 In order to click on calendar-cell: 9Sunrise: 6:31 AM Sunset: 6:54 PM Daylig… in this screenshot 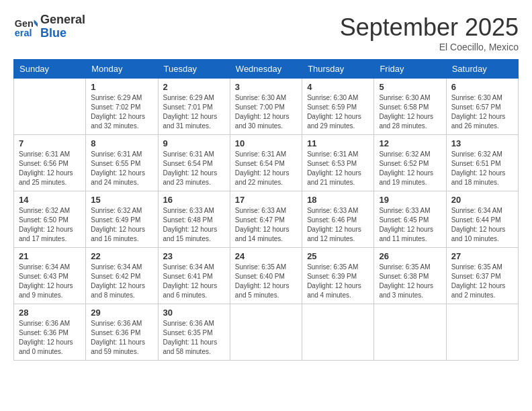, I will do `click(193, 163)`.